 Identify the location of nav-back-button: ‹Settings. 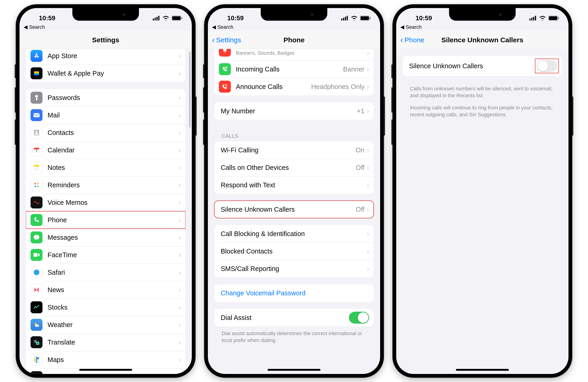
(226, 40).